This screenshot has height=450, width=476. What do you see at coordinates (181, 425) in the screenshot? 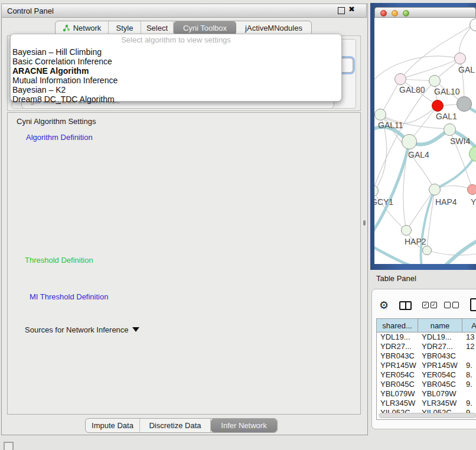
I see `cyni-bottom-tabs: Impute Data Discretize Data Infer Networ…` at bounding box center [181, 425].